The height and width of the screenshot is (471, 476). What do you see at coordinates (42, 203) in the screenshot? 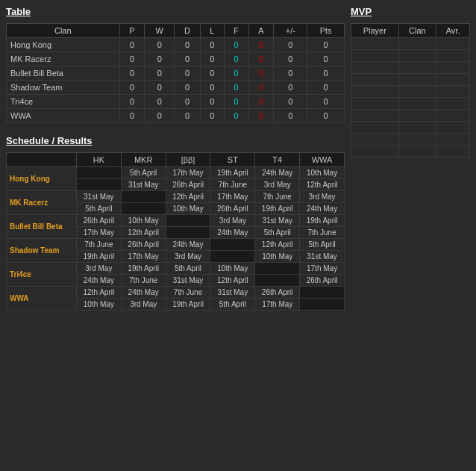
I see `schedule-team-label: MK Racerz` at bounding box center [42, 203].